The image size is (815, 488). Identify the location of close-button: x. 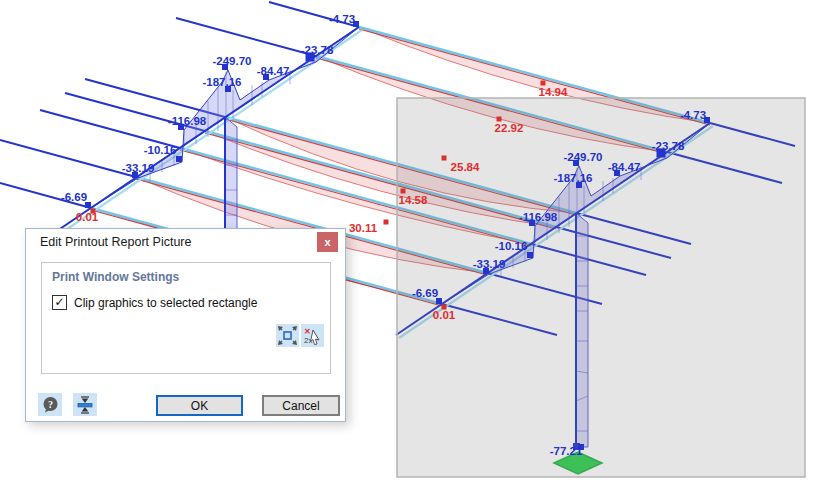
(328, 242).